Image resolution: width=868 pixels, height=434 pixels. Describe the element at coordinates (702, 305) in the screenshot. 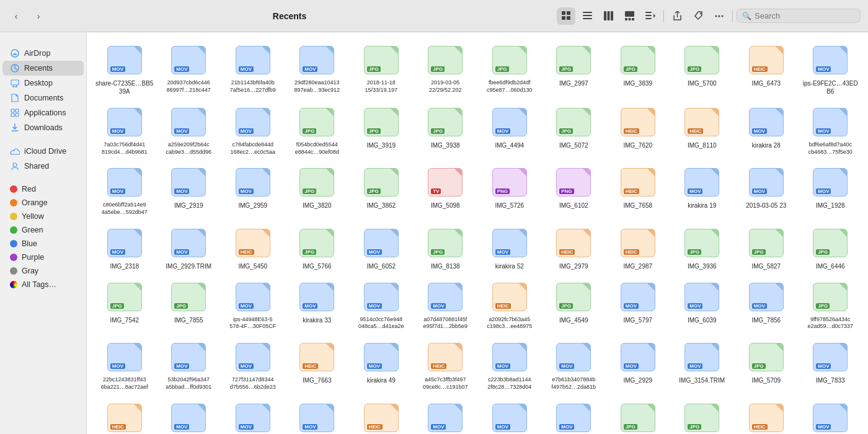

I see `file-item: MOV IMG_6039` at that location.